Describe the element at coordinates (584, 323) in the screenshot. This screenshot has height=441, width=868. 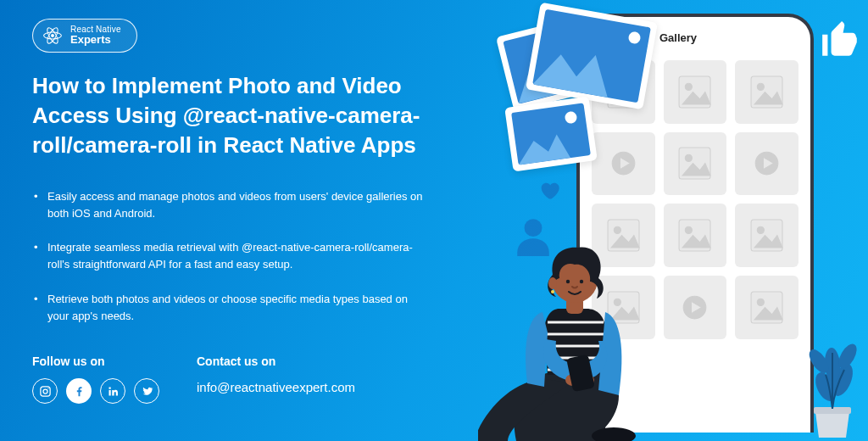
I see `person-illustration` at that location.